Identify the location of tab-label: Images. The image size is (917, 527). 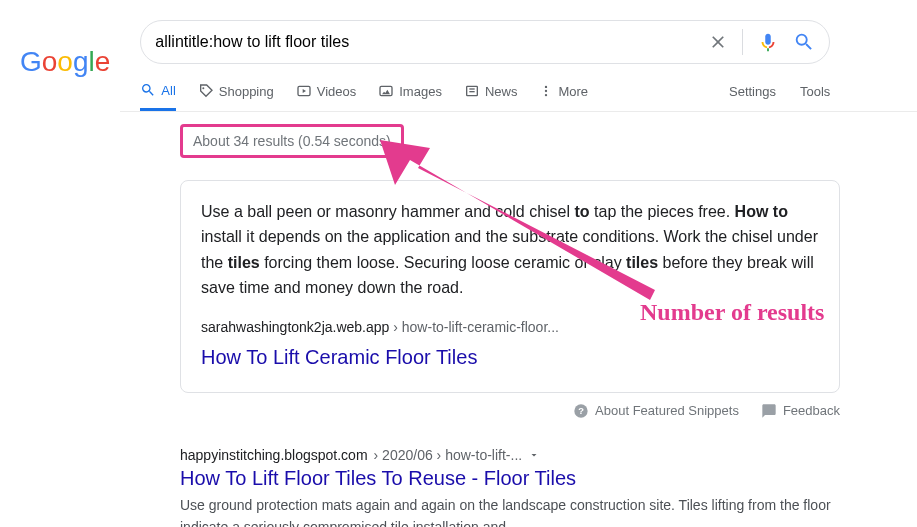
(420, 92).